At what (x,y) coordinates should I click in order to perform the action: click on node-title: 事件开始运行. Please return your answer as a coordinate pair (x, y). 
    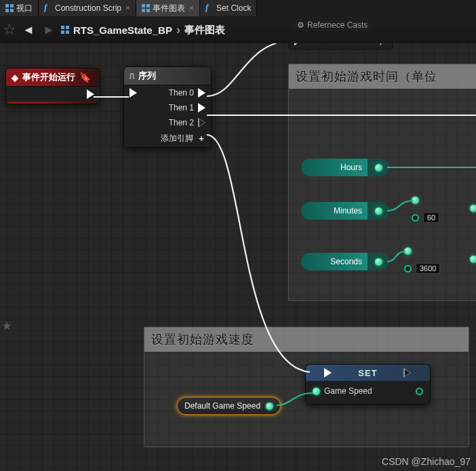
    Looking at the image, I should click on (49, 77).